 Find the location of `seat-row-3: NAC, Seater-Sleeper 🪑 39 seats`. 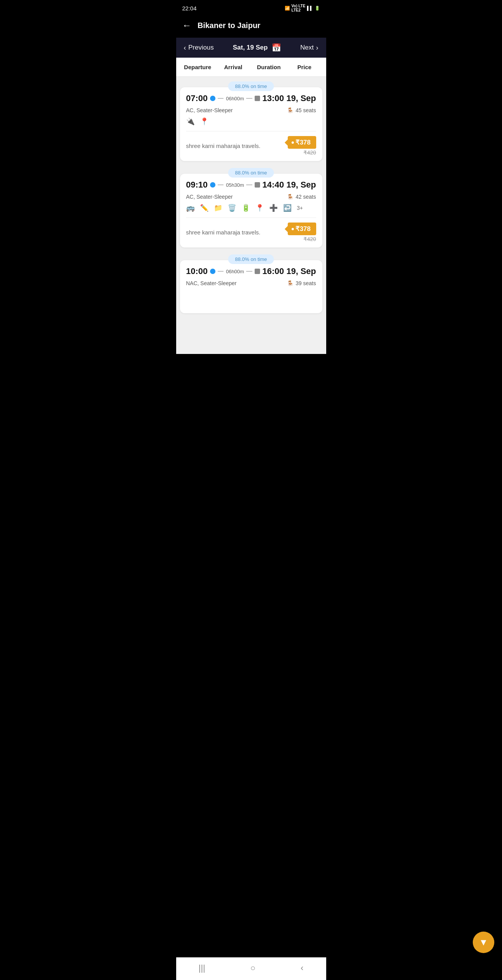

seat-row-3: NAC, Seater-Sleeper 🪑 39 seats is located at coordinates (251, 283).